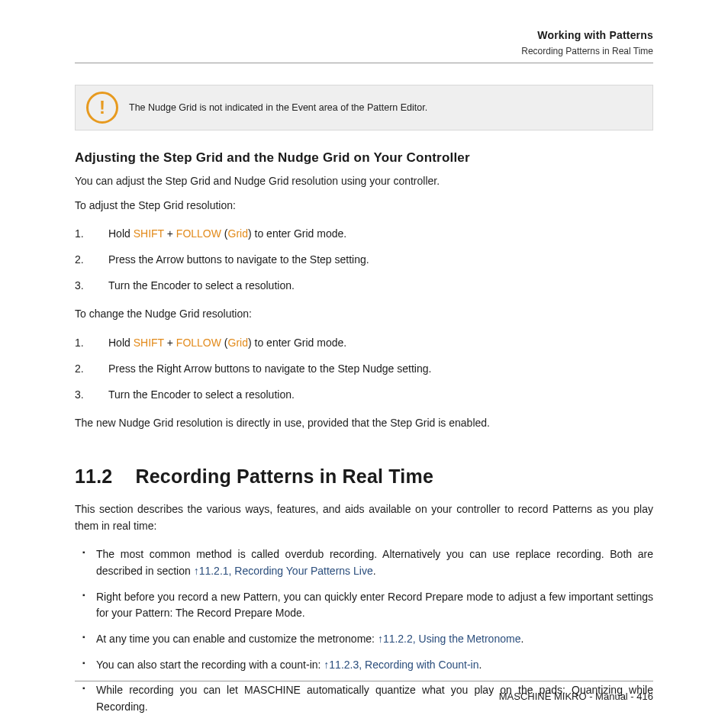  What do you see at coordinates (364, 606) in the screenshot?
I see `list-item: Right before you record a new Pattern, y…` at bounding box center [364, 606].